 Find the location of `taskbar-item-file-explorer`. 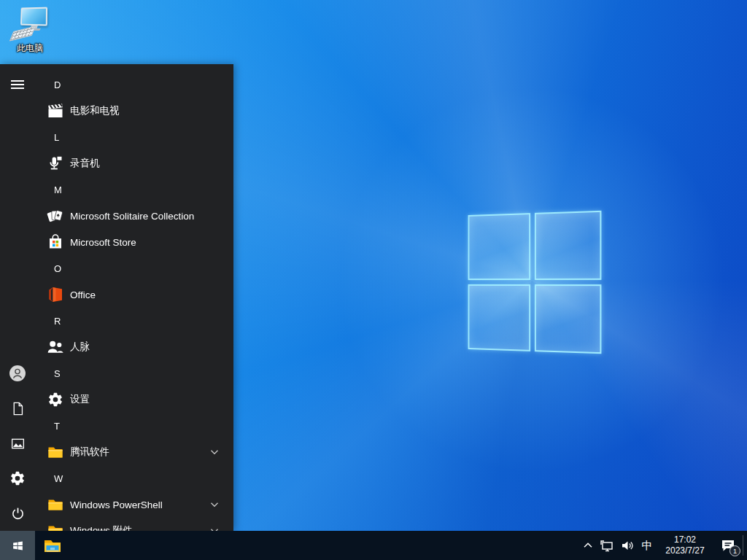

taskbar-item-file-explorer is located at coordinates (53, 545).